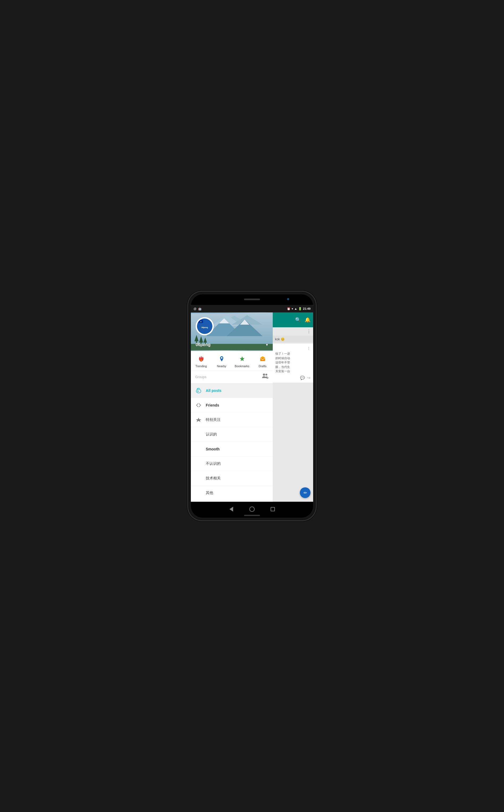 The image size is (504, 812). I want to click on feed-item-text: 惊了！一进的时候自动这些年不管眼，当代生关安装一台, so click(293, 363).